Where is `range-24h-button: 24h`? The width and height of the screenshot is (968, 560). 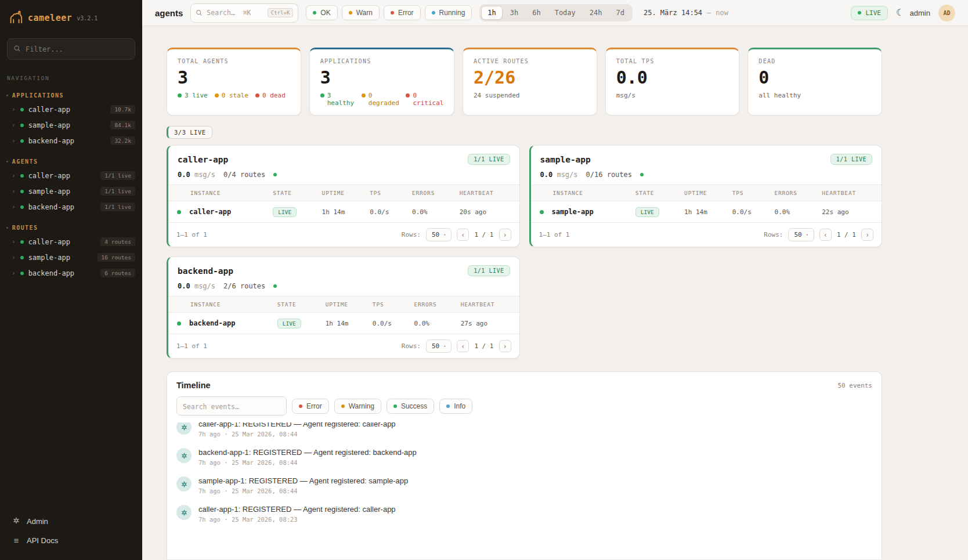
range-24h-button: 24h is located at coordinates (596, 13).